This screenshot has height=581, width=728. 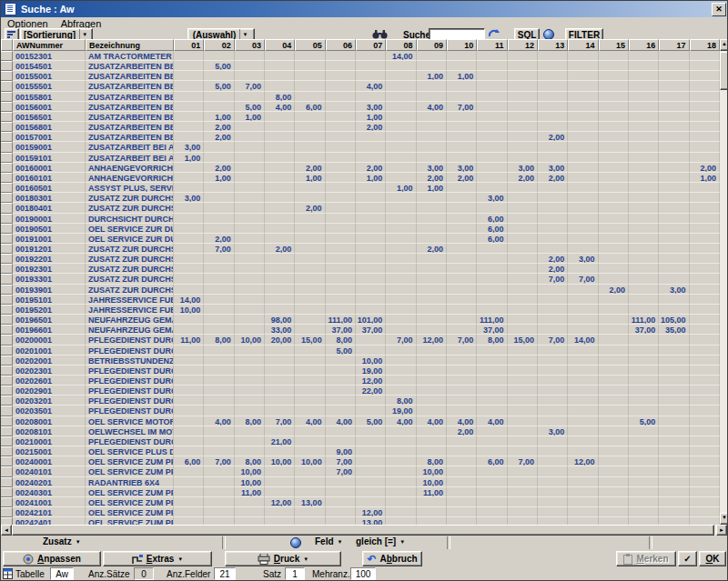 What do you see at coordinates (360, 229) in the screenshot?
I see `table-row: 00190501OEL SERVICE ZUR DURCHSIC6,00` at bounding box center [360, 229].